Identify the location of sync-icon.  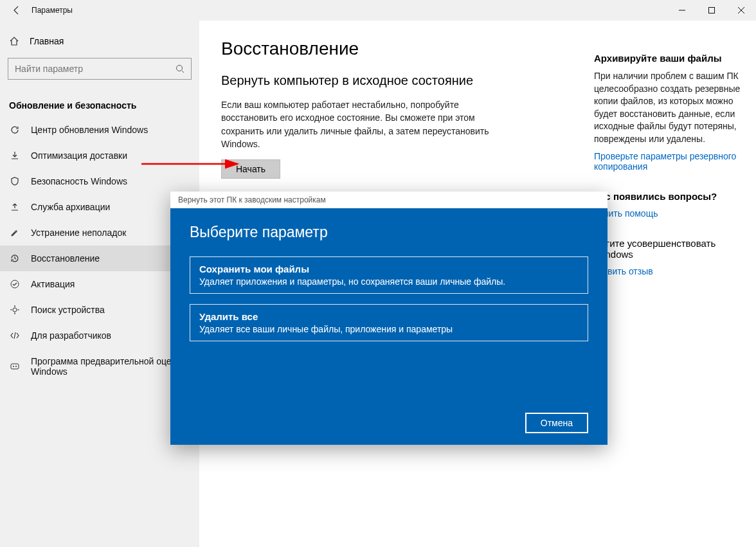
(15, 130).